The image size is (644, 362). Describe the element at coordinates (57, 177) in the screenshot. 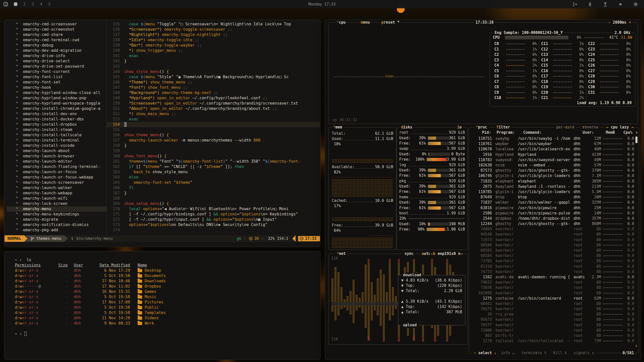

I see `file-list-item: * omarchy-launch-or-focus-webapp` at that location.